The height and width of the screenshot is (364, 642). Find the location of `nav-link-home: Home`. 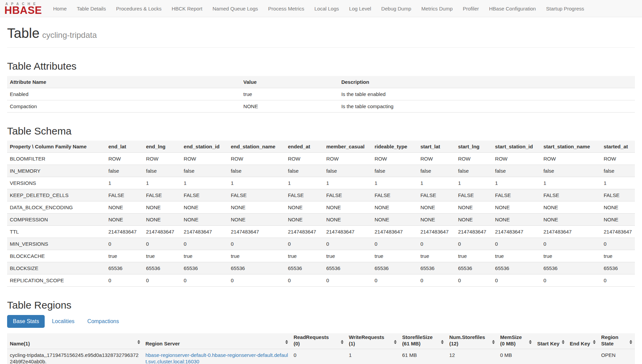

nav-link-home: Home is located at coordinates (60, 8).